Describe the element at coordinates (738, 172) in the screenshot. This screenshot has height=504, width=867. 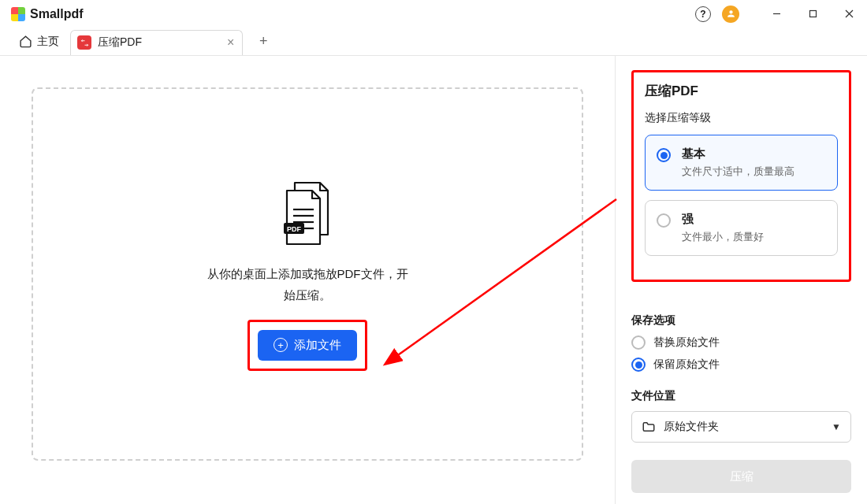
I see `option-desc: 文件尺寸适中，质量最高` at that location.